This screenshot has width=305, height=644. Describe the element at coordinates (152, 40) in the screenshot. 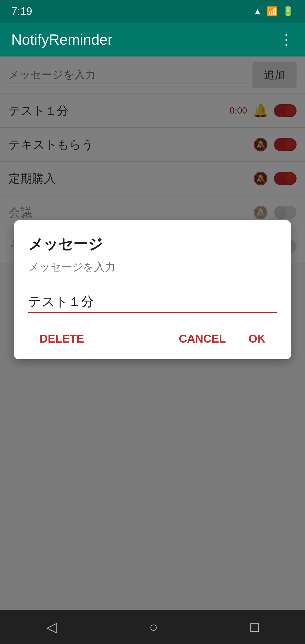

I see `app-bar: NotifyReminder ⋮` at that location.